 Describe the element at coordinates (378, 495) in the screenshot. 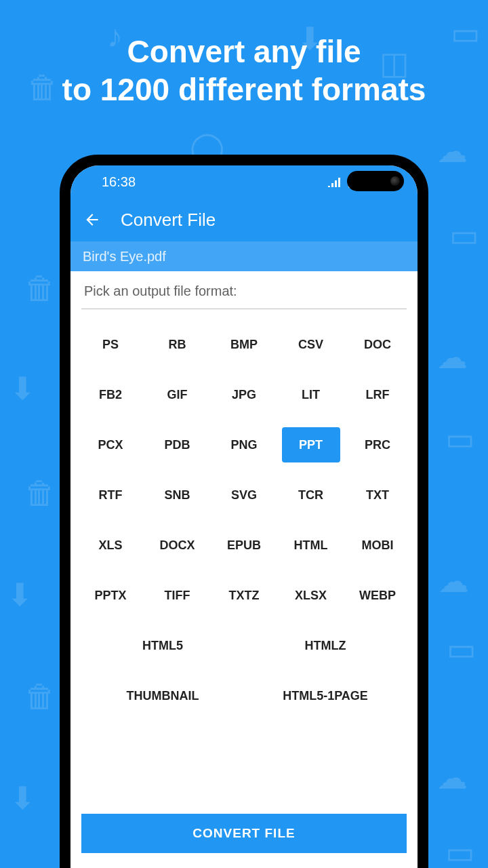

I see `format-option: TXT` at that location.